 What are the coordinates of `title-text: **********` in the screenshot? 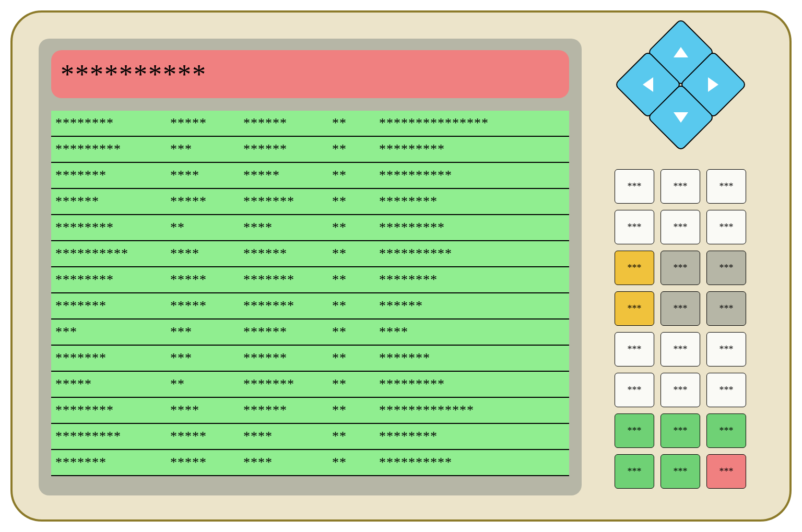 It's located at (134, 74).